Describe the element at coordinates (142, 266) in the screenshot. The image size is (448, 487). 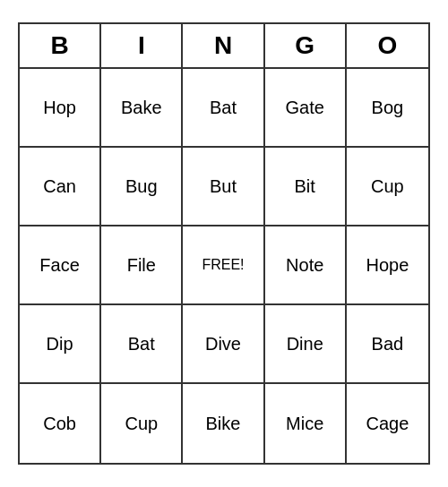
I see `cell-r2-c1: File` at that location.